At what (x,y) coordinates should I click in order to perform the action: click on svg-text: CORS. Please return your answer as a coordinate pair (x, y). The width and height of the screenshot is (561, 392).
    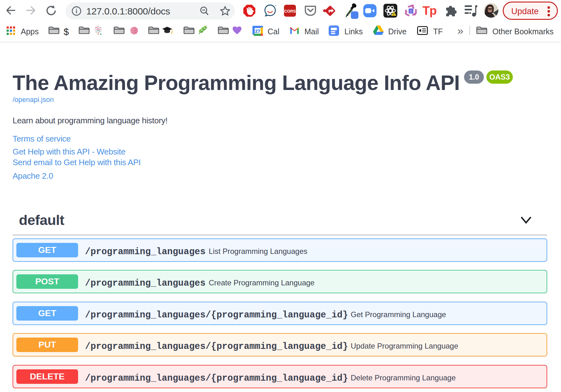
    Looking at the image, I should click on (290, 11).